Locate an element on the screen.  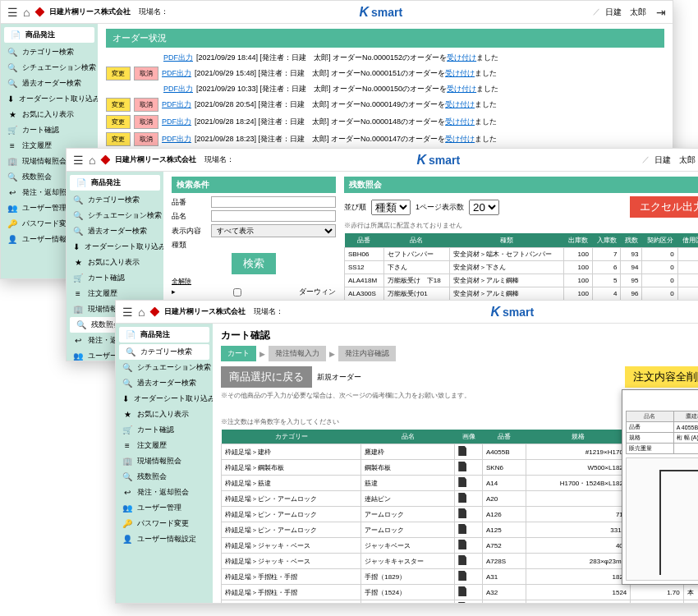
sort-select: 種類 is located at coordinates (391, 207).